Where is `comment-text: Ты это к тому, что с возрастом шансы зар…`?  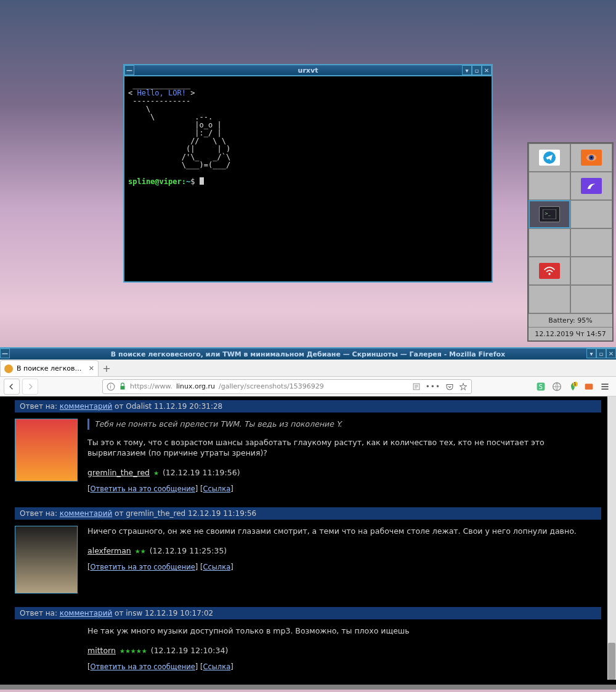
comment-text: Ты это к тому, что с возрастом шансы зар… is located at coordinates (344, 448).